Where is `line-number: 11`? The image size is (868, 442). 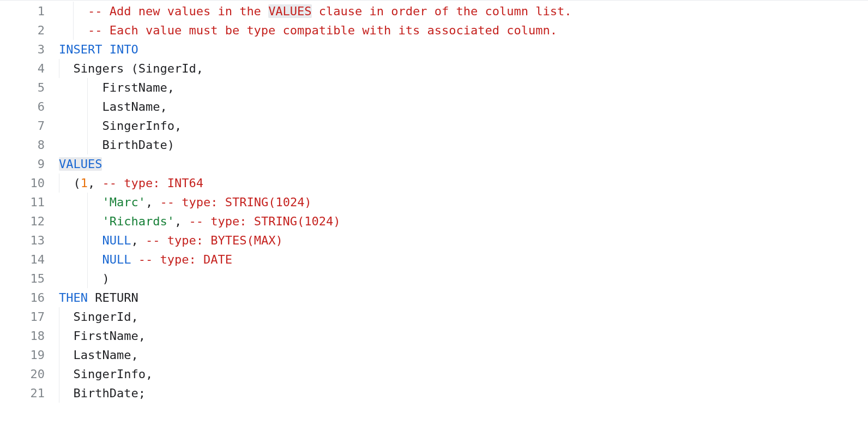
line-number: 11 is located at coordinates (22, 202).